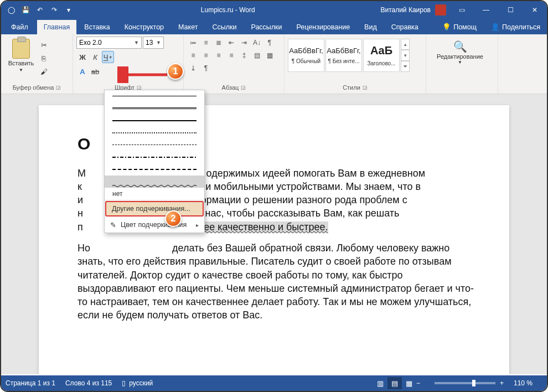  I want to click on styles-scroll: ▴ ▾ ⏷, so click(405, 55).